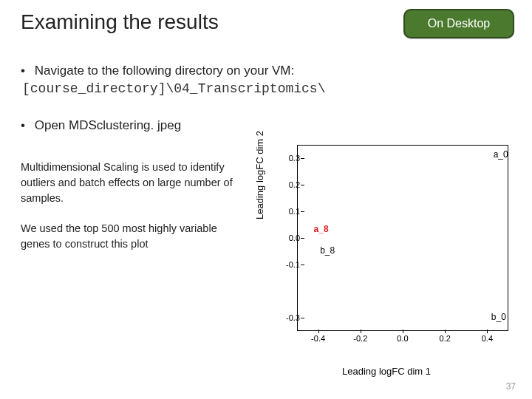 Image resolution: width=532 pixels, height=399 pixels. What do you see at coordinates (285, 185) in the screenshot?
I see `chart-y-tick: 0.2` at bounding box center [285, 185].